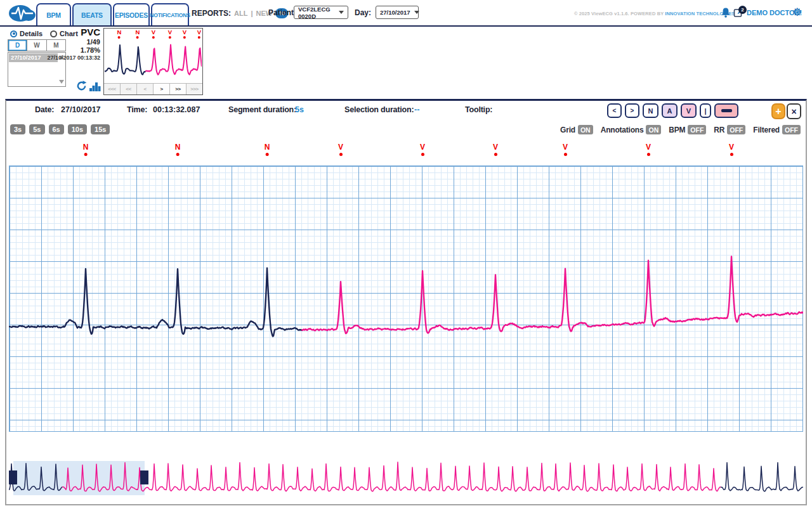  What do you see at coordinates (100, 129) in the screenshot?
I see `duration-15s-button: 15s` at bounding box center [100, 129].